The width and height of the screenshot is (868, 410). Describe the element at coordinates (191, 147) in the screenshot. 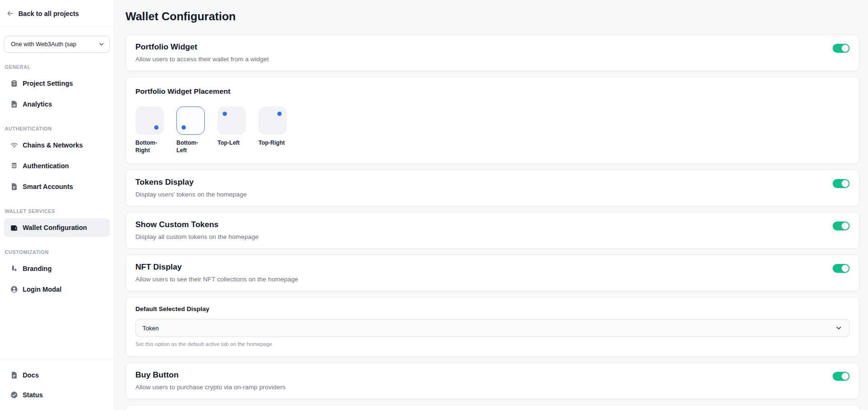

I see `placement-label: Bottom-Left` at that location.